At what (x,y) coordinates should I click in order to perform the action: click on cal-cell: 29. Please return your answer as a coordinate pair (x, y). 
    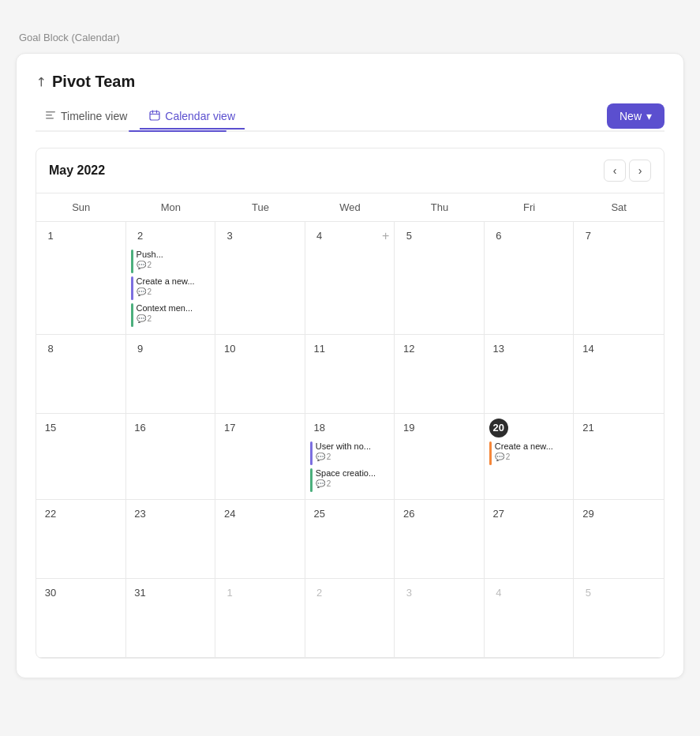
    Looking at the image, I should click on (619, 539).